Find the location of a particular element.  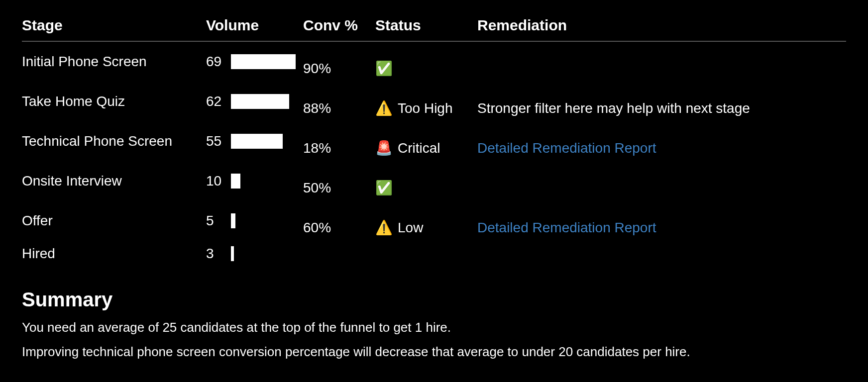

status-cell: ⚠️Too High is located at coordinates (426, 108).